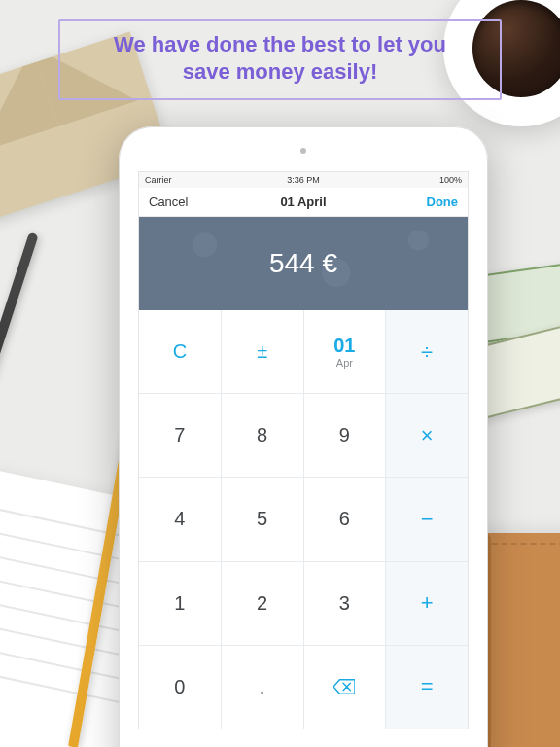 Image resolution: width=560 pixels, height=747 pixels. Describe the element at coordinates (180, 687) in the screenshot. I see `key-0: 0` at that location.